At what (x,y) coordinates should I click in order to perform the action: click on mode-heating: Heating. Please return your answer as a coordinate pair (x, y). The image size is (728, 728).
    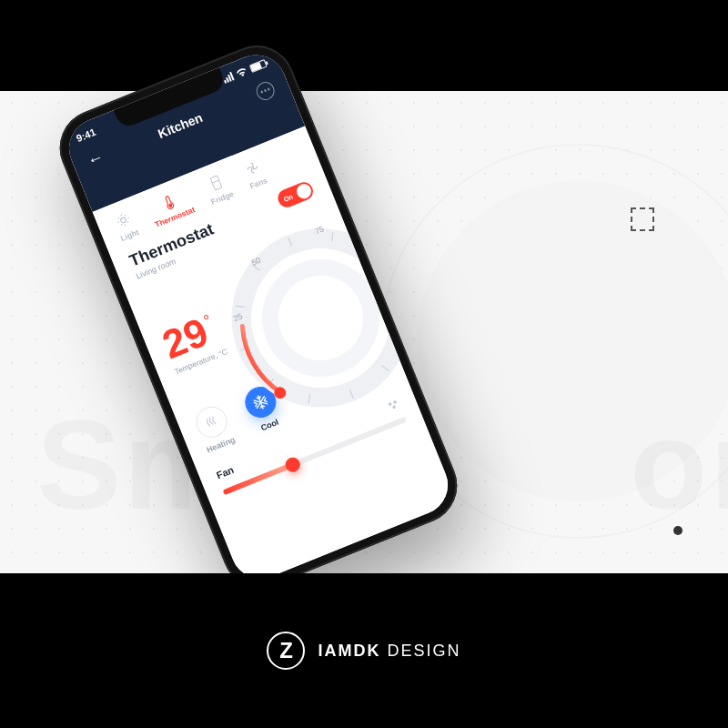
    Looking at the image, I should click on (214, 429).